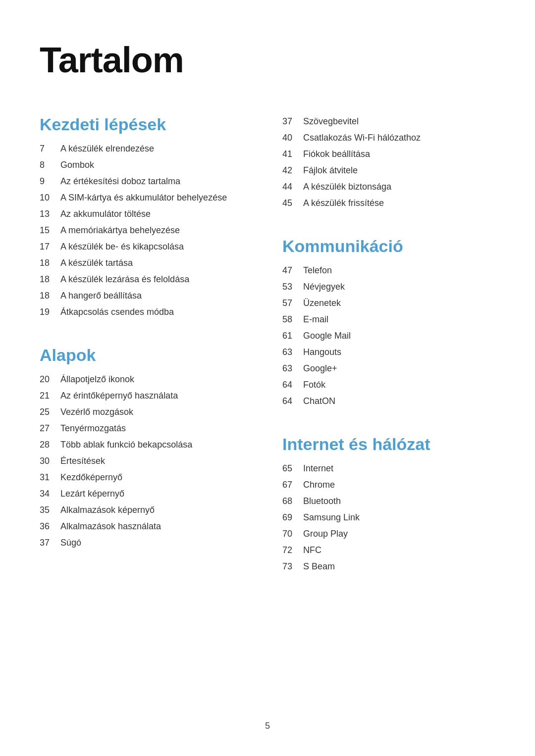 The height and width of the screenshot is (756, 535). I want to click on toc-number: 21, so click(50, 396).